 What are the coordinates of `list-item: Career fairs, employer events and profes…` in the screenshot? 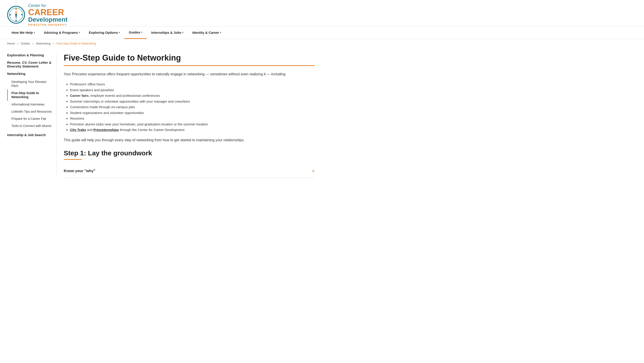 It's located at (192, 96).